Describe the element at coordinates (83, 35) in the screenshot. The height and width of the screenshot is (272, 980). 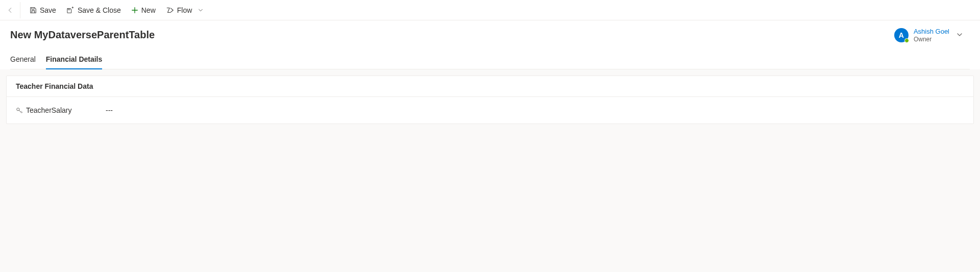
I see `record-title: New MyDataverseParentTable` at that location.